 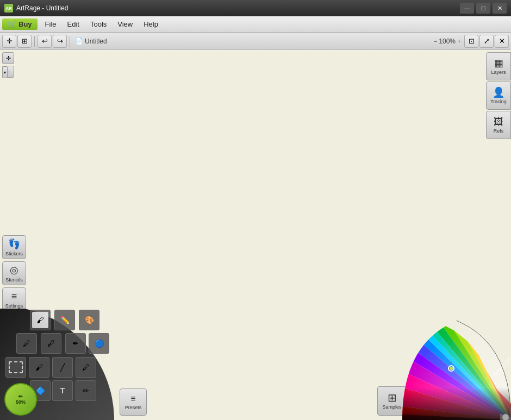 What do you see at coordinates (435, 41) in the screenshot?
I see `zoom-out-icon: −` at bounding box center [435, 41].